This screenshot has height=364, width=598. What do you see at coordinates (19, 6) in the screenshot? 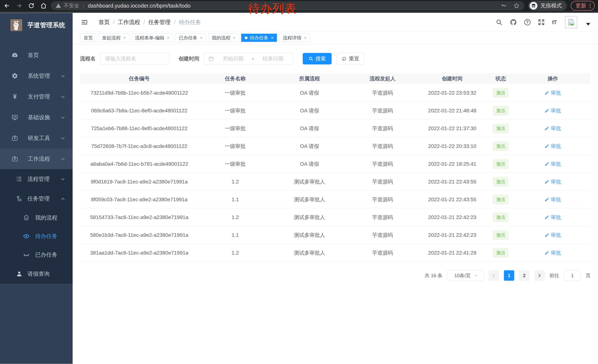
I see `browser-forward-icon` at bounding box center [19, 6].